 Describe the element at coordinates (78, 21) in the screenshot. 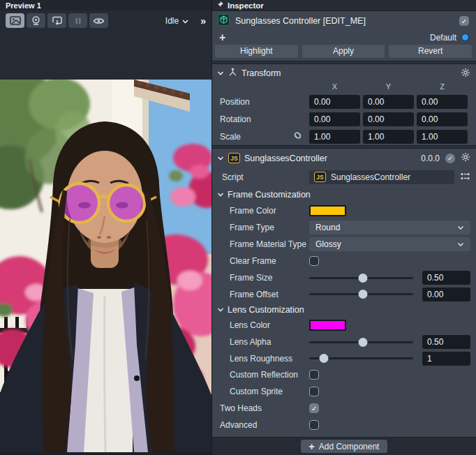

I see `pause-button` at that location.